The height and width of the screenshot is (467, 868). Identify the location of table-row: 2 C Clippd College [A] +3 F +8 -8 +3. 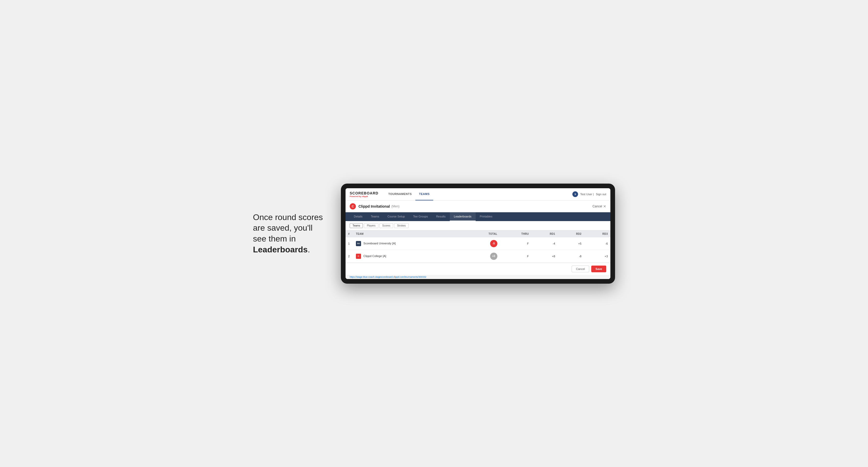
(478, 256).